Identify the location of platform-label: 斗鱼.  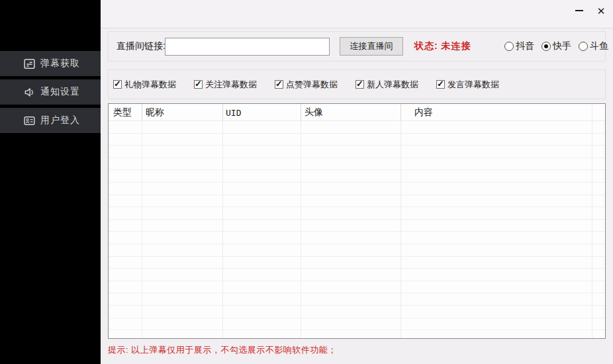
(599, 46).